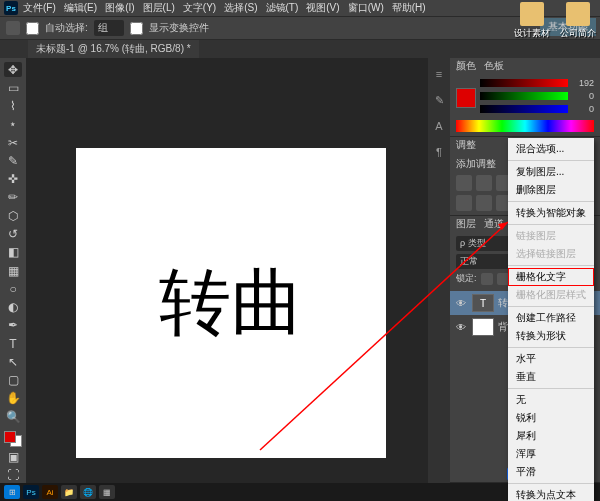 The width and height of the screenshot is (600, 501). What do you see at coordinates (13, 252) in the screenshot?
I see `eraser-tool: ◧` at bounding box center [13, 252].